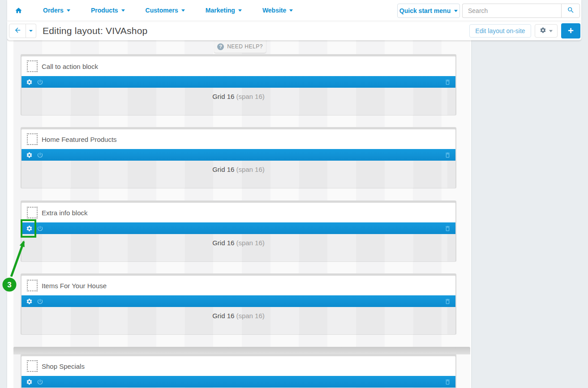 The width and height of the screenshot is (588, 388). Describe the element at coordinates (571, 11) in the screenshot. I see `search-icon` at that location.